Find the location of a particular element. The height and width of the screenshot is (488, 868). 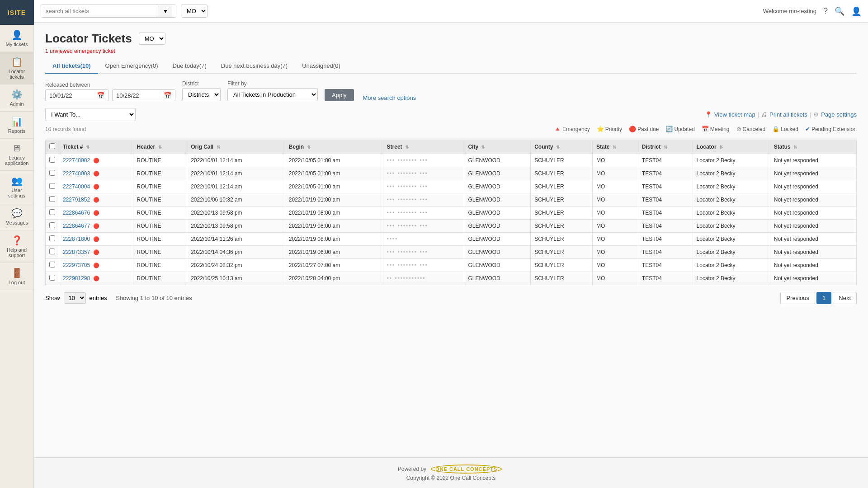

ticket-link: 222864676 is located at coordinates (76, 213).